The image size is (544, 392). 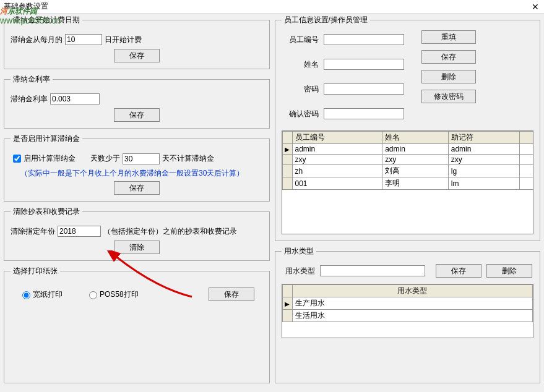 What do you see at coordinates (46, 20) in the screenshot?
I see `legend: 滞纳金开始计费日期` at bounding box center [46, 20].